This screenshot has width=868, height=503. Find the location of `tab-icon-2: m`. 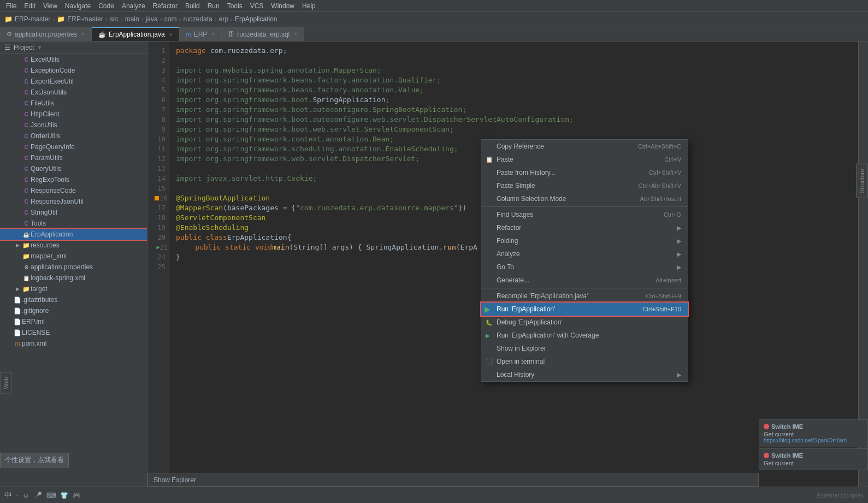

tab-icon-2: m is located at coordinates (189, 34).